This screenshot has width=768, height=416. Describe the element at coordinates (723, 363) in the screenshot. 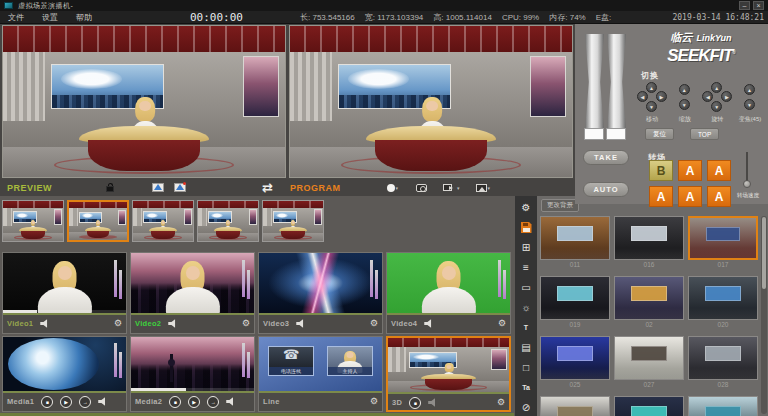

I see `scene-item-028: 028` at that location.